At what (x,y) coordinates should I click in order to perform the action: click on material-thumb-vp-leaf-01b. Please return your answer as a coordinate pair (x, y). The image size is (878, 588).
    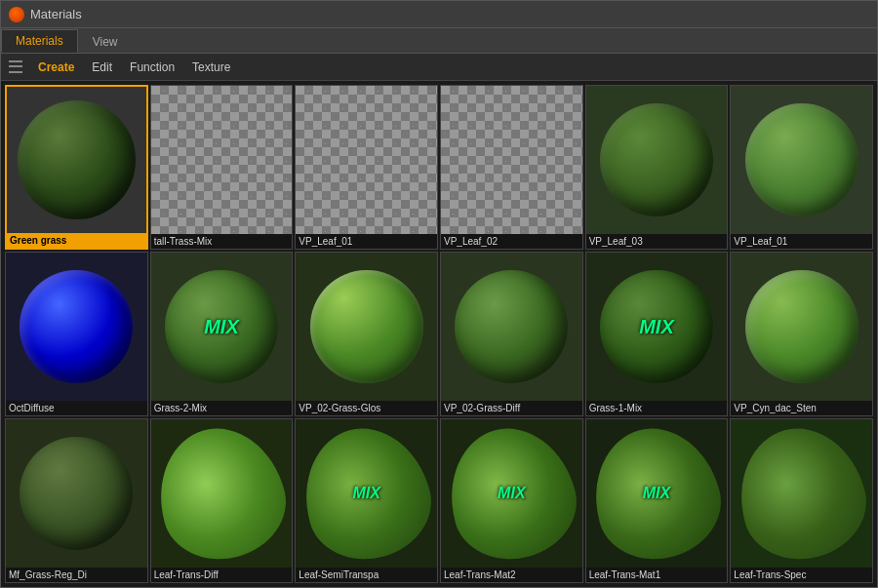
    Looking at the image, I should click on (802, 160).